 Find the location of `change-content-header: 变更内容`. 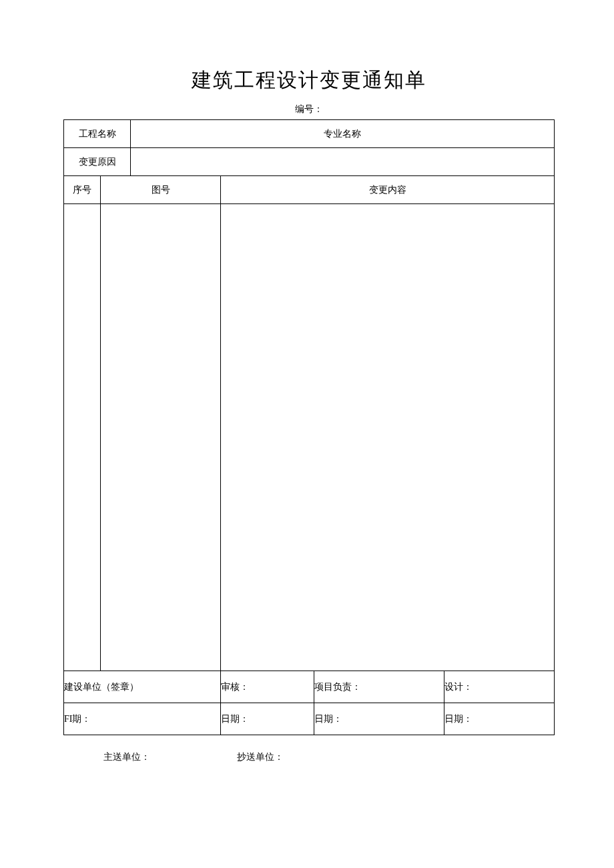

change-content-header: 变更内容 is located at coordinates (388, 190).